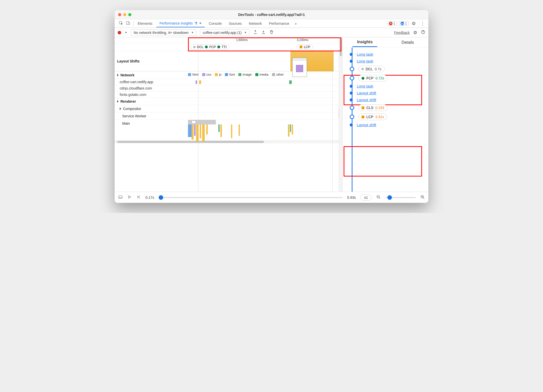  Describe the element at coordinates (228, 40) in the screenshot. I see `time-ruler: 1,600ms 3,200ms` at that location.